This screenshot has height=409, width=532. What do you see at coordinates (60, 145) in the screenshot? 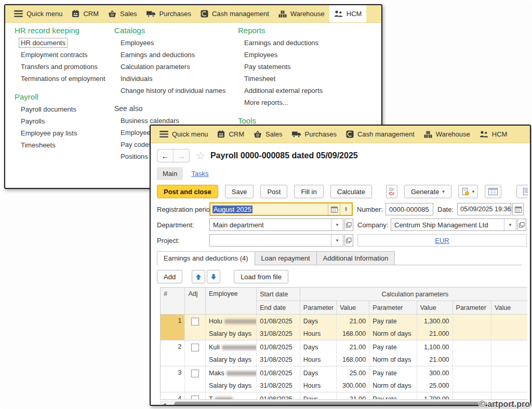
I see `home-link-timesheets: Timesheets` at bounding box center [60, 145].